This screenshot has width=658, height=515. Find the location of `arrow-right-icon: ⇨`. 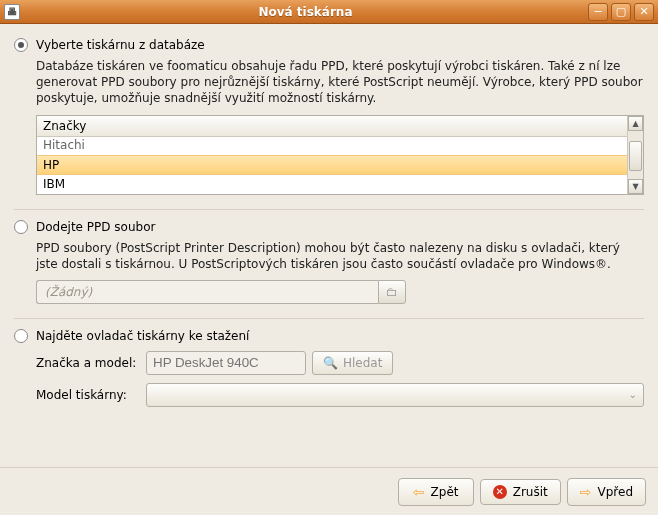

arrow-right-icon: ⇨ is located at coordinates (586, 492).